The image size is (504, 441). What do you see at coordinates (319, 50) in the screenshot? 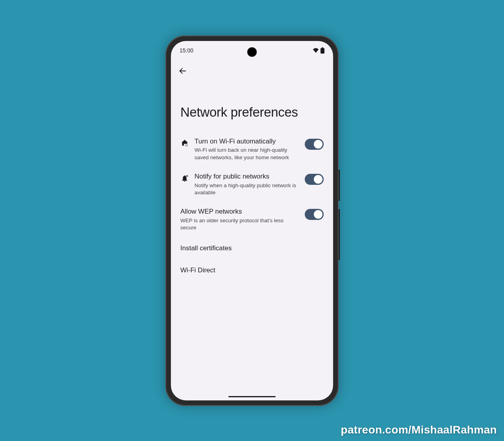
I see `status-icons` at bounding box center [319, 50].